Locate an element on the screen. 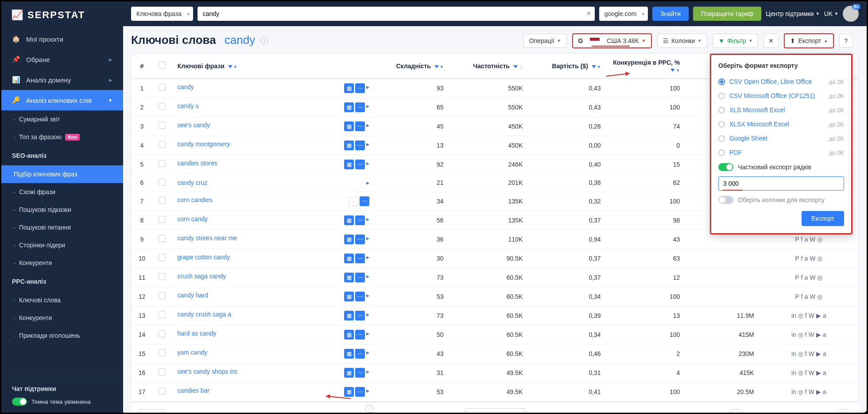  export-xls: XLS Microsoft Excelдо 2K is located at coordinates (781, 110).